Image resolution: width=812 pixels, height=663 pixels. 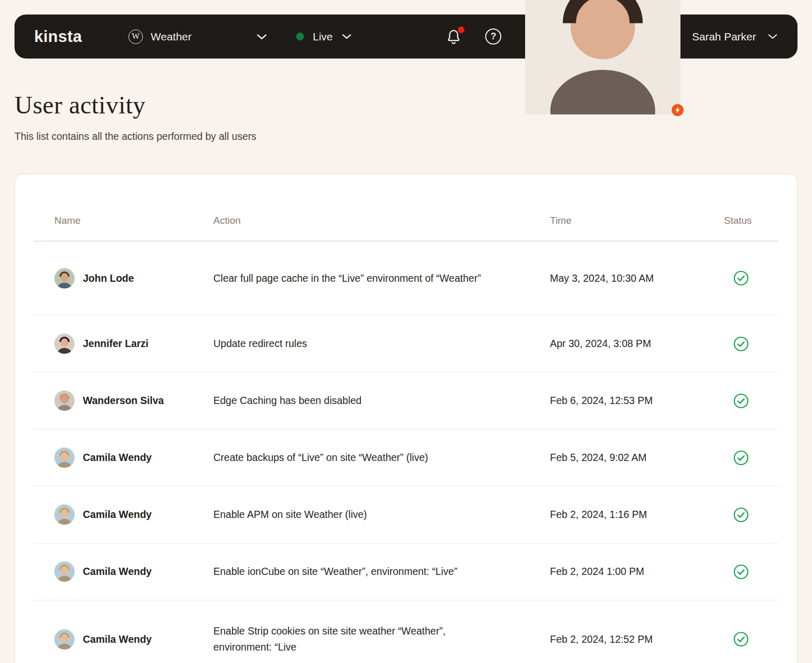 I want to click on user-name: Sarah Parker, so click(x=724, y=37).